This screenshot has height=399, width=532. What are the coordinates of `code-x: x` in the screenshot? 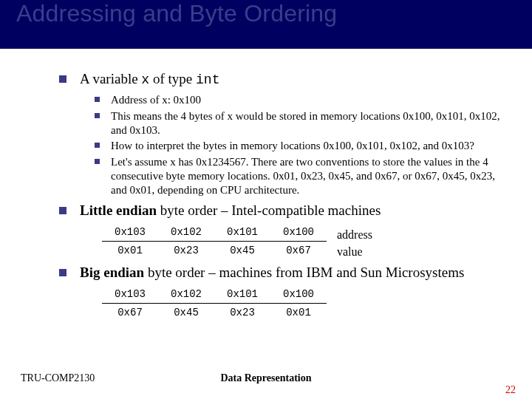 It's located at (145, 80).